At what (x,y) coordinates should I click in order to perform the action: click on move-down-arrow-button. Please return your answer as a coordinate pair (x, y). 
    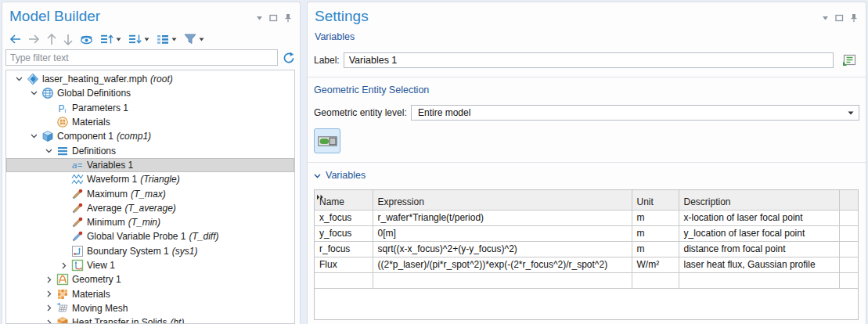
    Looking at the image, I should click on (68, 39).